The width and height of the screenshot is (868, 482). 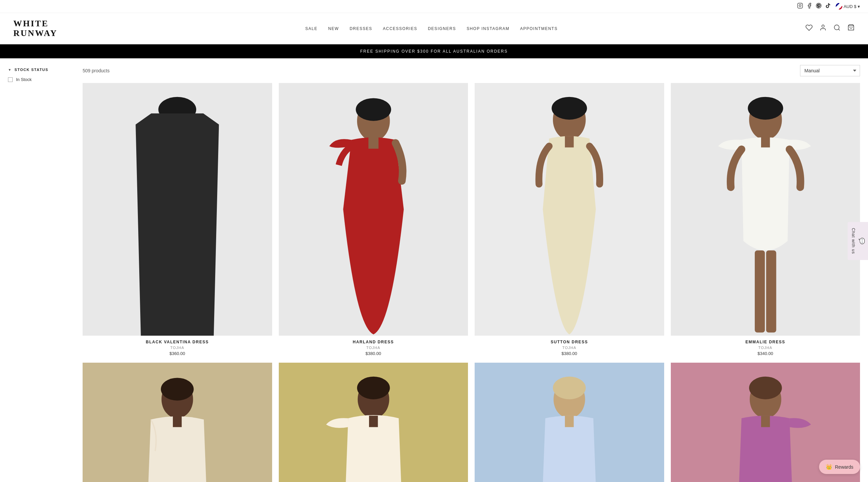 What do you see at coordinates (830, 28) in the screenshot?
I see `header-actions` at bounding box center [830, 28].